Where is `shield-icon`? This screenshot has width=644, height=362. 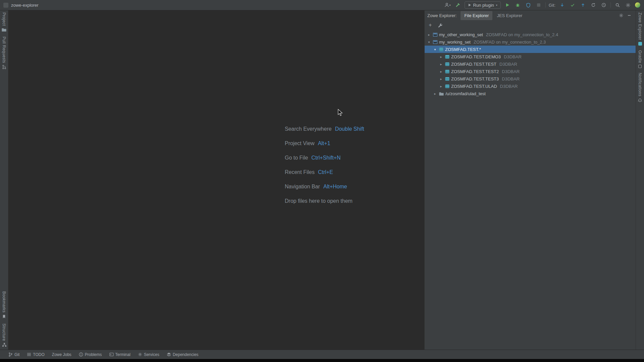
shield-icon is located at coordinates (528, 5).